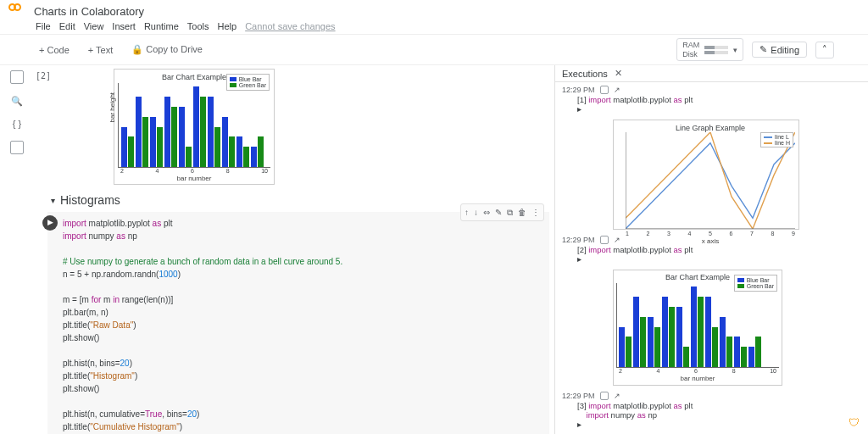 This screenshot has height=434, width=868. What do you see at coordinates (54, 50) in the screenshot?
I see `add-code-button: + Code` at bounding box center [54, 50].